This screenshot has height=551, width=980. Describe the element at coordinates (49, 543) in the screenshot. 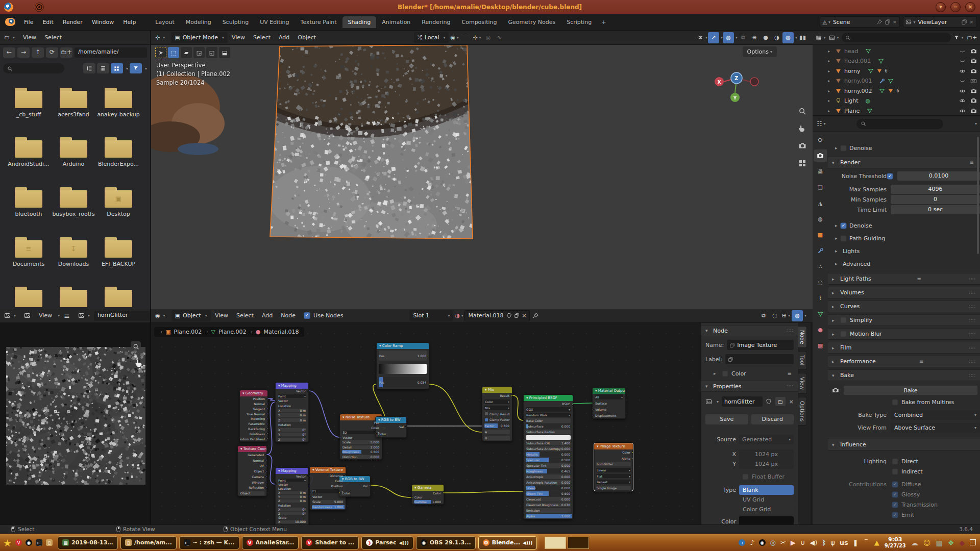

I see `launcher-files: ▯` at that location.